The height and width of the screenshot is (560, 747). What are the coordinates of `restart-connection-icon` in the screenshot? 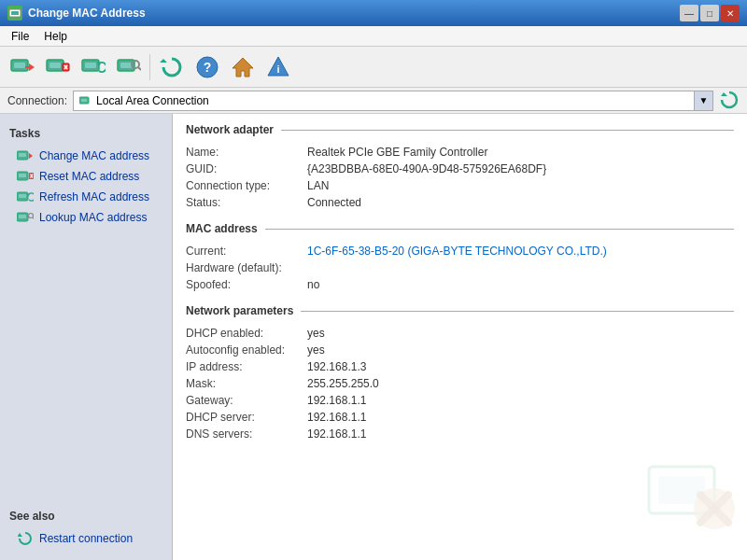 It's located at (25, 539).